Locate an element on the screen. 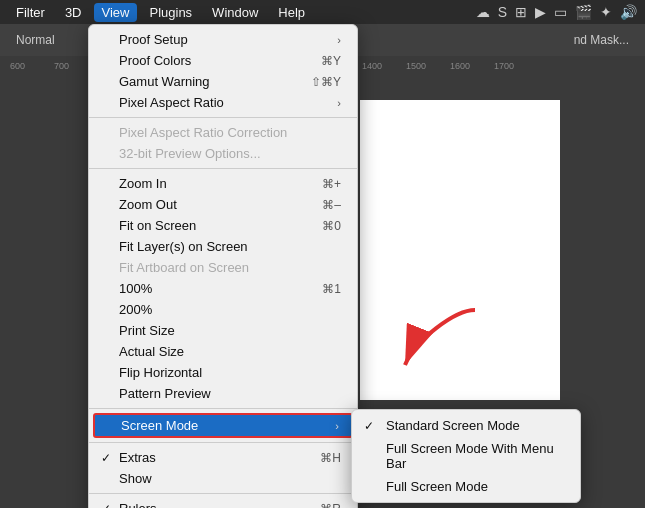 The height and width of the screenshot is (508, 645). menu-item-label: Zoom Out is located at coordinates (210, 204).